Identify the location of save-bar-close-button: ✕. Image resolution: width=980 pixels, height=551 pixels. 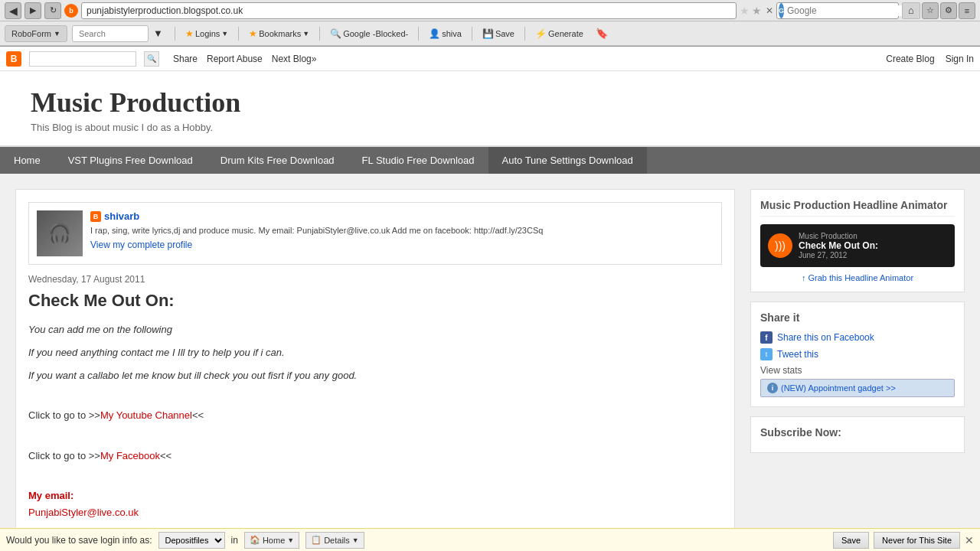
(969, 540).